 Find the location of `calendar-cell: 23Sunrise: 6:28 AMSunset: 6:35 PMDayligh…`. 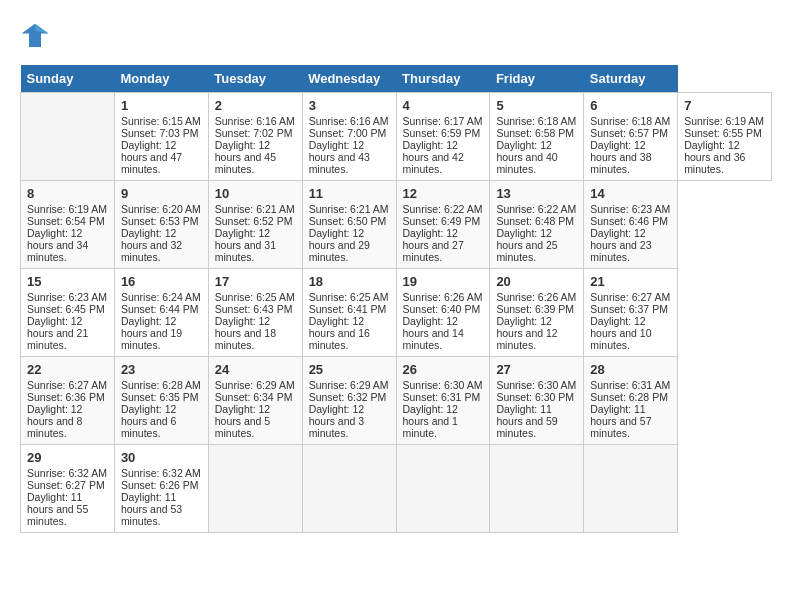

calendar-cell: 23Sunrise: 6:28 AMSunset: 6:35 PMDayligh… is located at coordinates (161, 401).